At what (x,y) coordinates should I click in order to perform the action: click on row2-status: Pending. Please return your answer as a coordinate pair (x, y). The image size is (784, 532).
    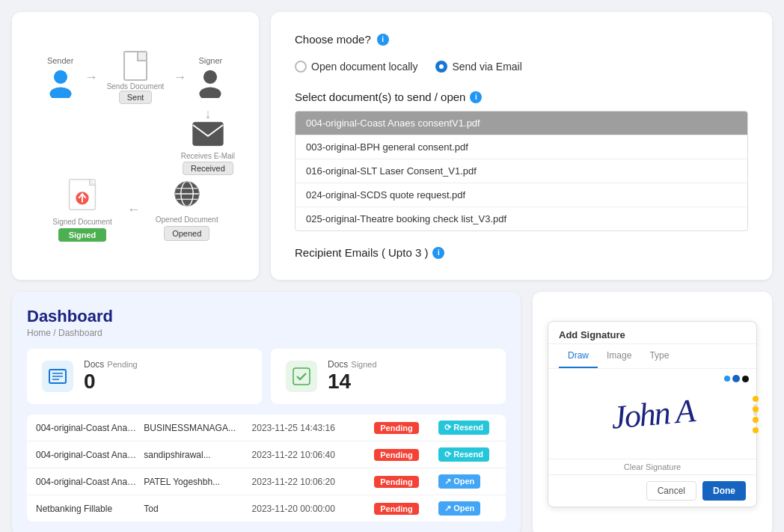
    Looking at the image, I should click on (403, 482).